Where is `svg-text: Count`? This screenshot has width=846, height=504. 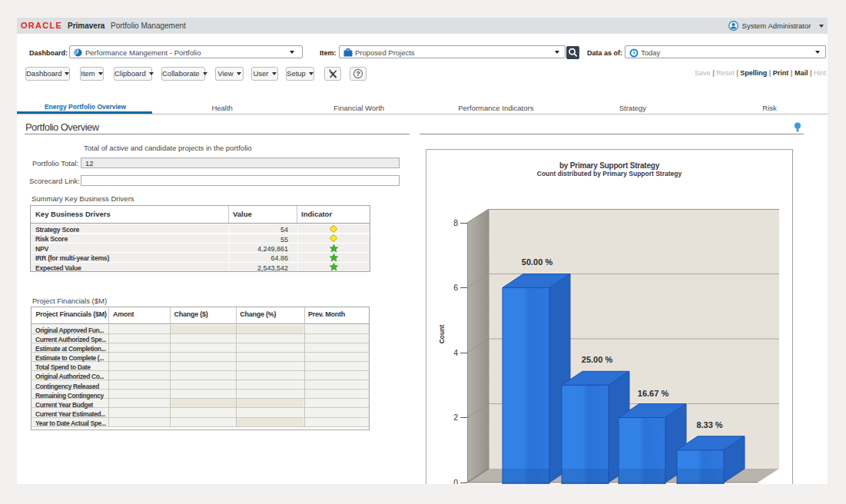 svg-text: Count is located at coordinates (442, 335).